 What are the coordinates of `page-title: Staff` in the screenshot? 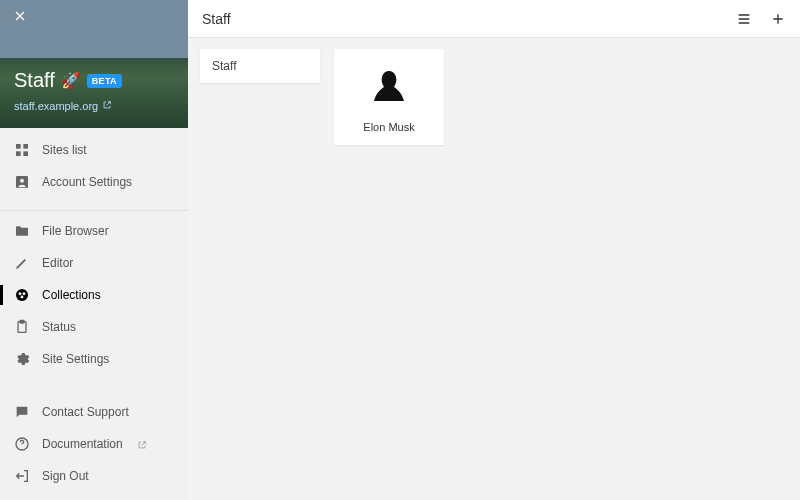 It's located at (216, 19).